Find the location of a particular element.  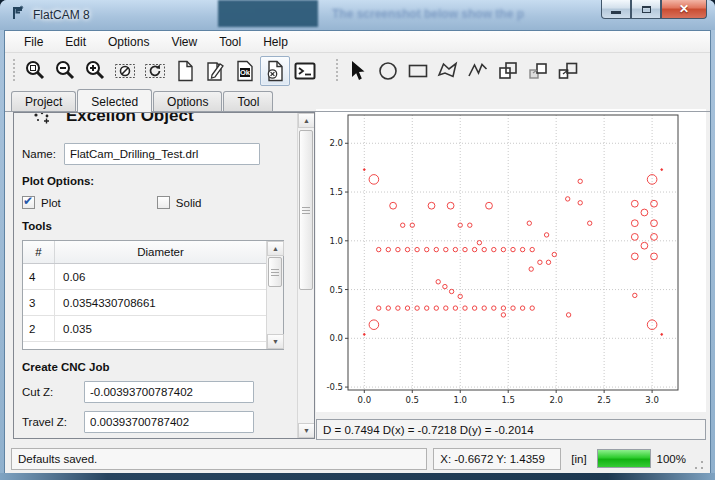

zoom-in-icon is located at coordinates (95, 71).